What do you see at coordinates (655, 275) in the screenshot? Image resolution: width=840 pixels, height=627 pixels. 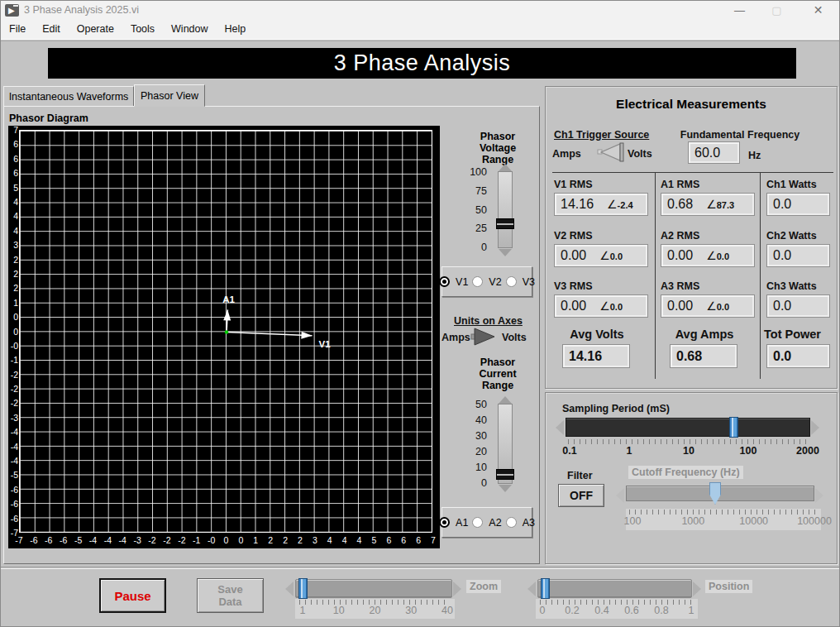 I see `measurements-divider-v1` at bounding box center [655, 275].